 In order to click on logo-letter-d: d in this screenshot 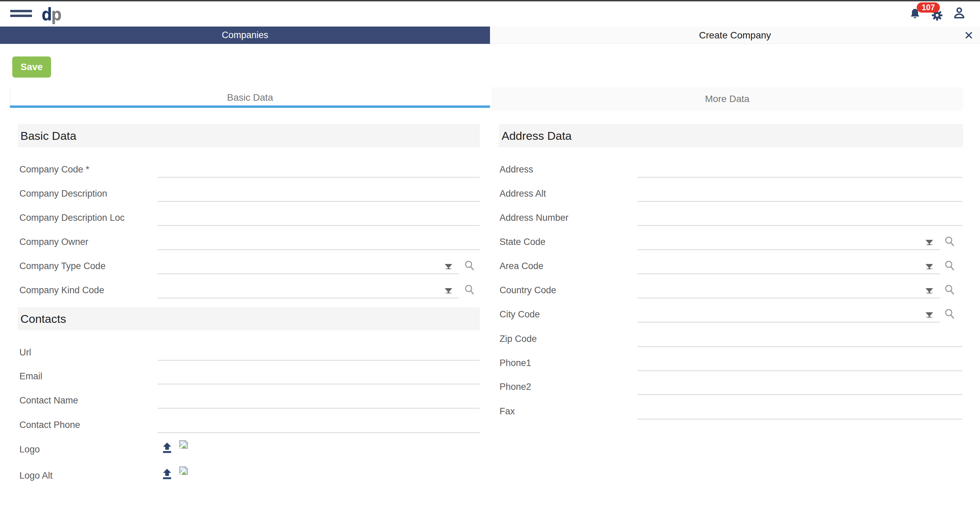, I will do `click(46, 14)`.